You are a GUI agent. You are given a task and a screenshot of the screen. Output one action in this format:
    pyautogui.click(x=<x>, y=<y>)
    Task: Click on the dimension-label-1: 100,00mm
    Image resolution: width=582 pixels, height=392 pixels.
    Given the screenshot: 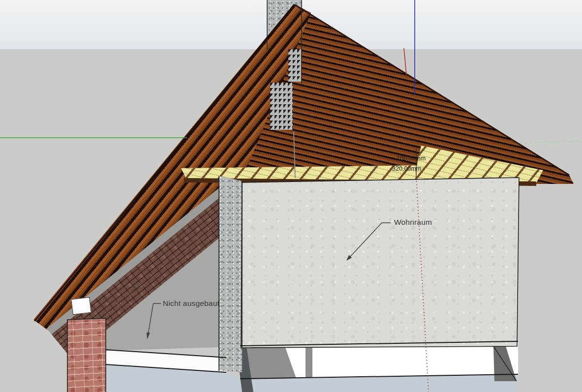 What is the action you would take?
    pyautogui.click(x=411, y=158)
    